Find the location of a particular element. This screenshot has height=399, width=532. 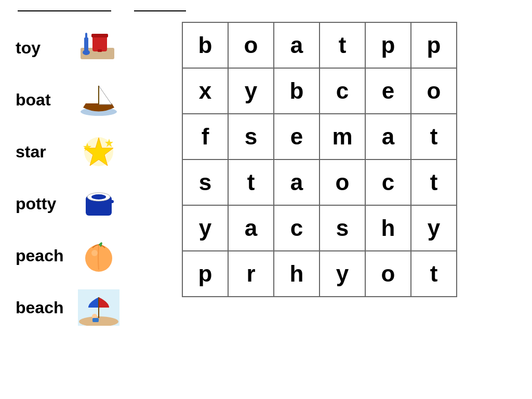

grid-cell-0-3: t is located at coordinates (343, 46).